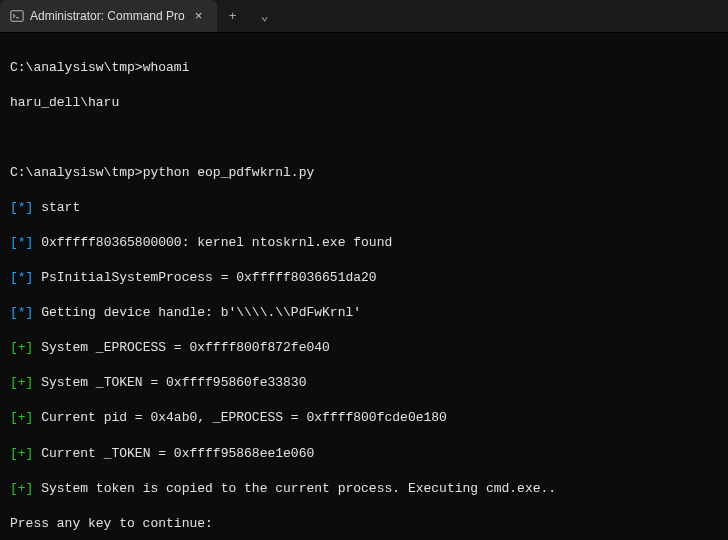  I want to click on command-text: whoami, so click(166, 68).